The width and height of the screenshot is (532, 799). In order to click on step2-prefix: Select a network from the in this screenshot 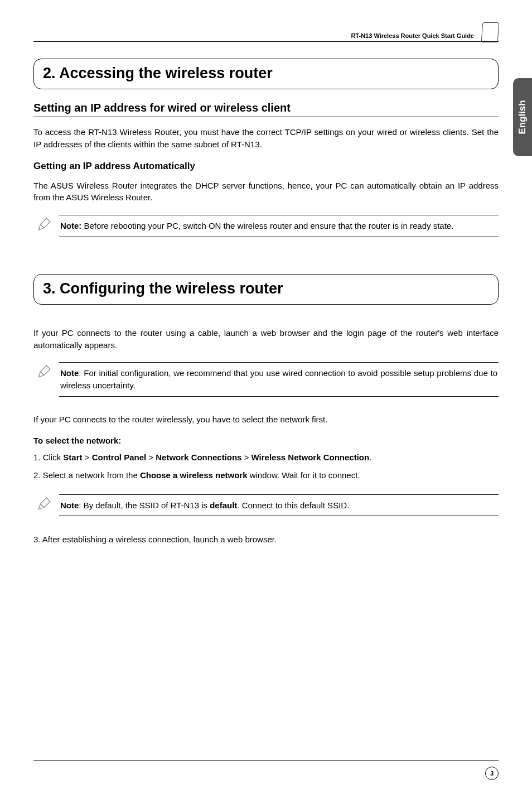, I will do `click(90, 475)`.